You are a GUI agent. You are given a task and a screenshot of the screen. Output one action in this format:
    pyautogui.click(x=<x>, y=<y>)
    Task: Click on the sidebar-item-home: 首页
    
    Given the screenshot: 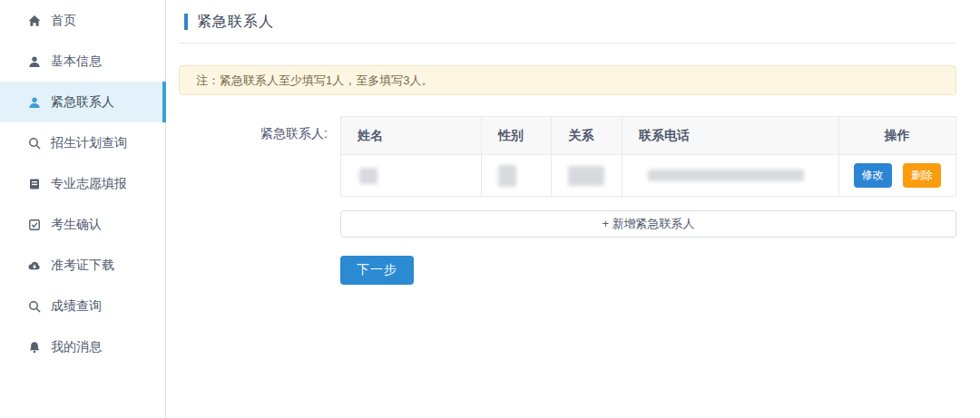 What is the action you would take?
    pyautogui.click(x=83, y=20)
    